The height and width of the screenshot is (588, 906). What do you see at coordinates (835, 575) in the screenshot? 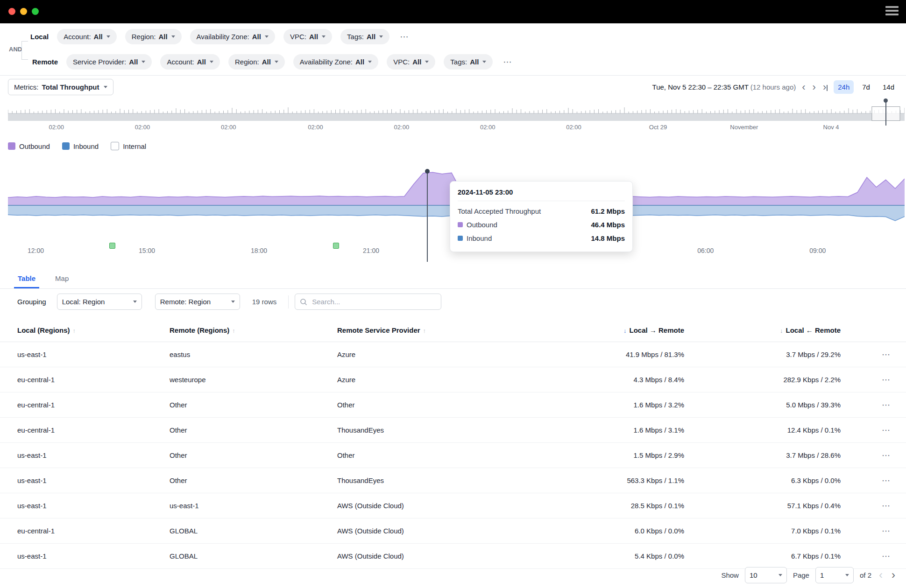
I see `page-number-select: 1` at bounding box center [835, 575].